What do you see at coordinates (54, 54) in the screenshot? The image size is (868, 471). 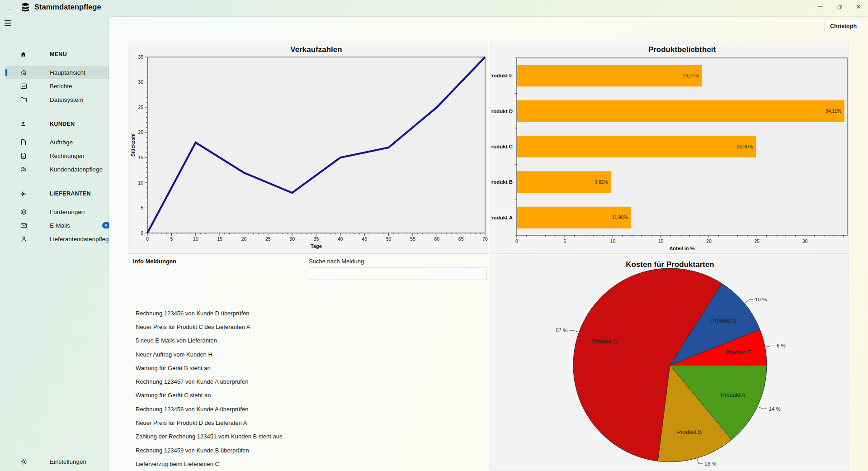 I see `sidebar-section-menu: MENU` at bounding box center [54, 54].